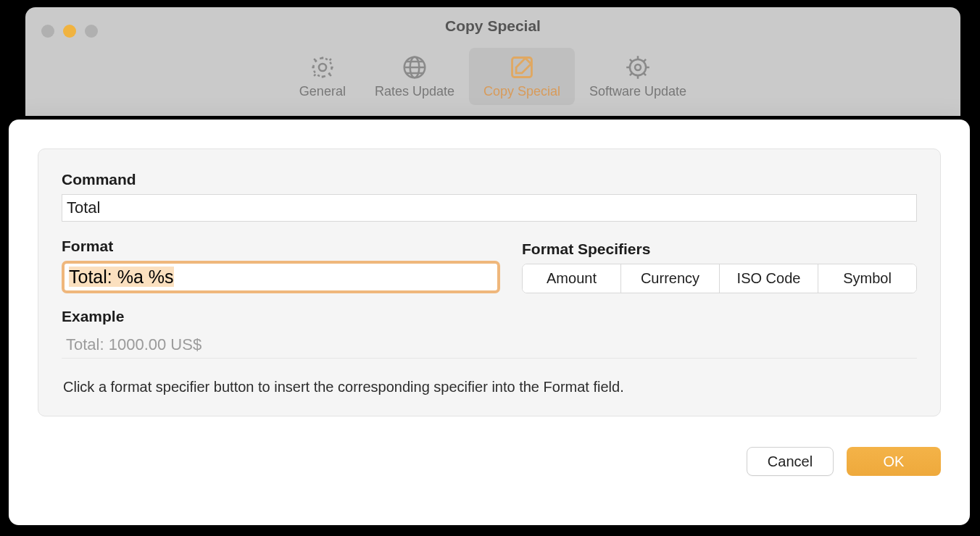  What do you see at coordinates (323, 77) in the screenshot?
I see `tab-general: General` at bounding box center [323, 77].